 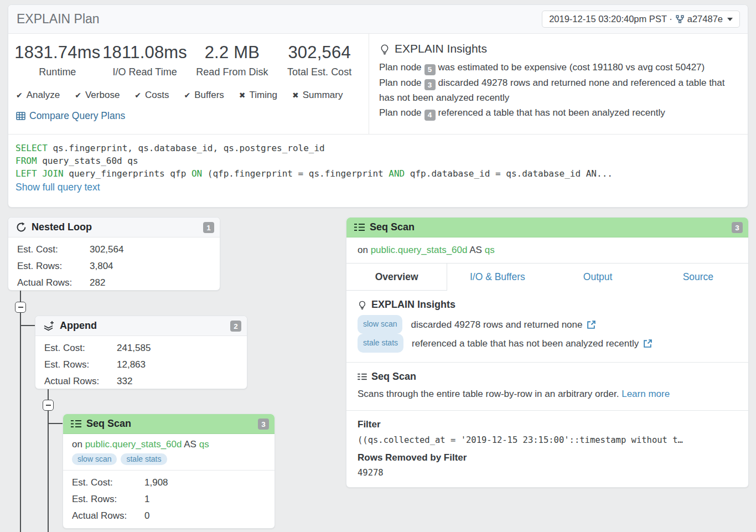 I want to click on tab-source: Source, so click(x=698, y=277).